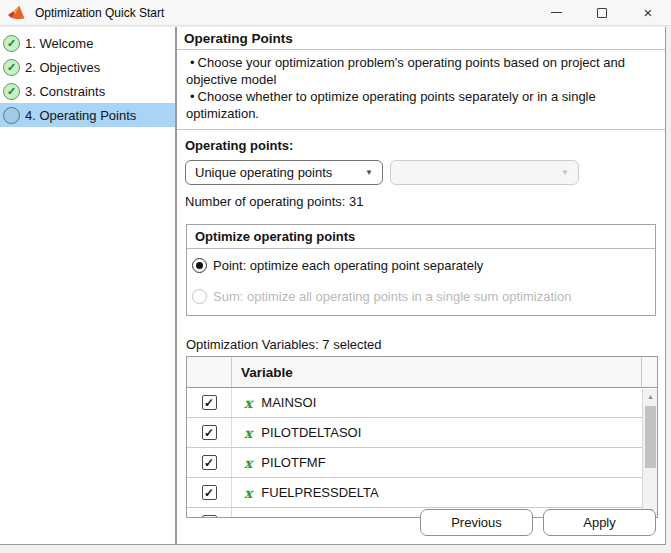 The width and height of the screenshot is (671, 553). What do you see at coordinates (650, 453) in the screenshot?
I see `table-scrollbar: ▲ ▼` at bounding box center [650, 453].